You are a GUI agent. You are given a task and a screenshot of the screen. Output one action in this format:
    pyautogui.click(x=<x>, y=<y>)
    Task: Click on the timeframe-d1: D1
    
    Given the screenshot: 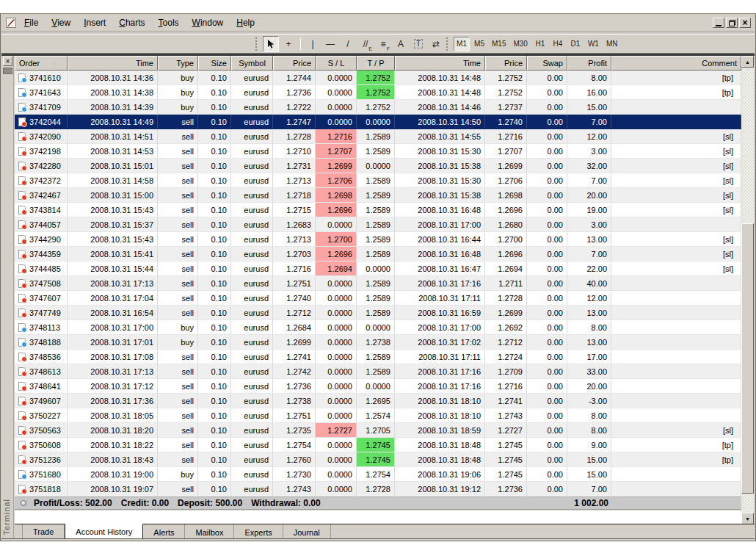 What is the action you would take?
    pyautogui.click(x=575, y=44)
    